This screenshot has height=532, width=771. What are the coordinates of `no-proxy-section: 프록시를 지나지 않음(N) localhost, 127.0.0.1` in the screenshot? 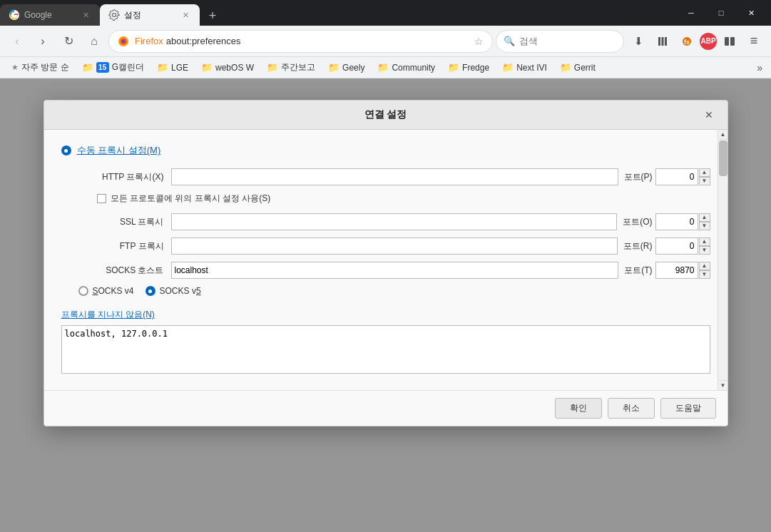 It's located at (386, 342).